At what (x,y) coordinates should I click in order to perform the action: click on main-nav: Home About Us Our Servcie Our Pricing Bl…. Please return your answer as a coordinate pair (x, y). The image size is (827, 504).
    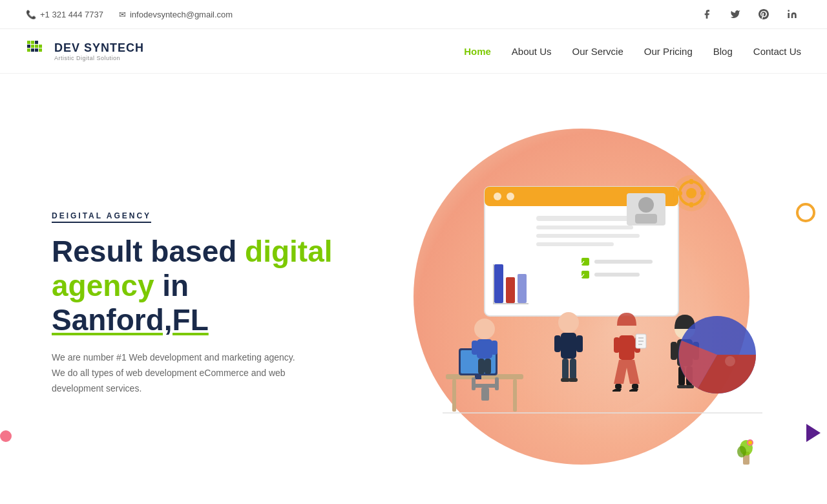
    Looking at the image, I should click on (633, 52).